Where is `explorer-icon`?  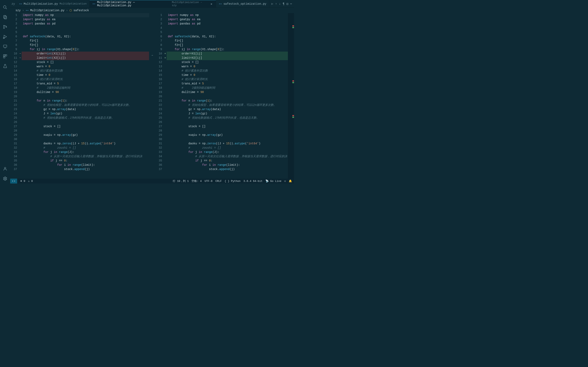 explorer-icon is located at coordinates (5, 17).